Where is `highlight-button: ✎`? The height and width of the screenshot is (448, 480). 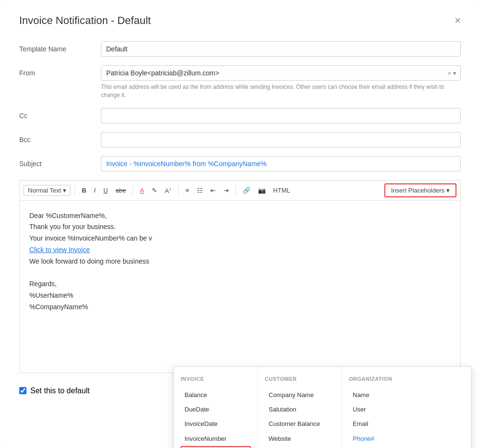
highlight-button: ✎ is located at coordinates (155, 190).